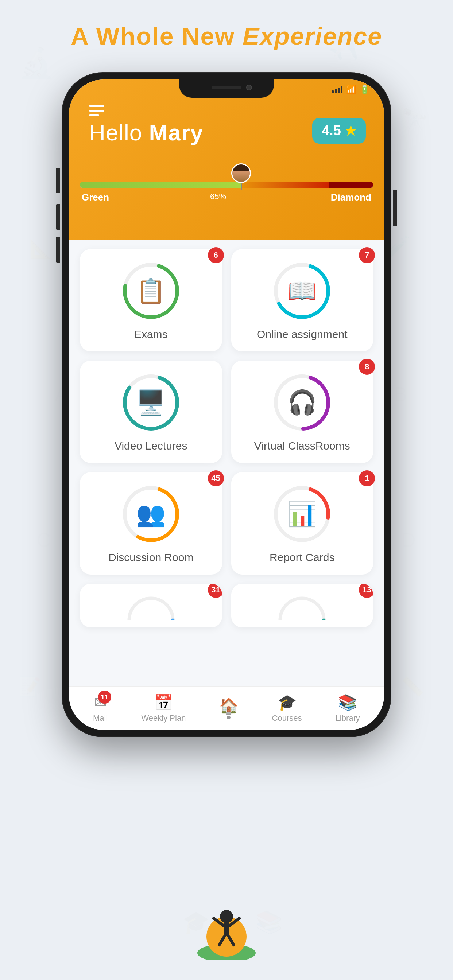  What do you see at coordinates (408, 540) in the screenshot?
I see `svg-text: D` at bounding box center [408, 540].